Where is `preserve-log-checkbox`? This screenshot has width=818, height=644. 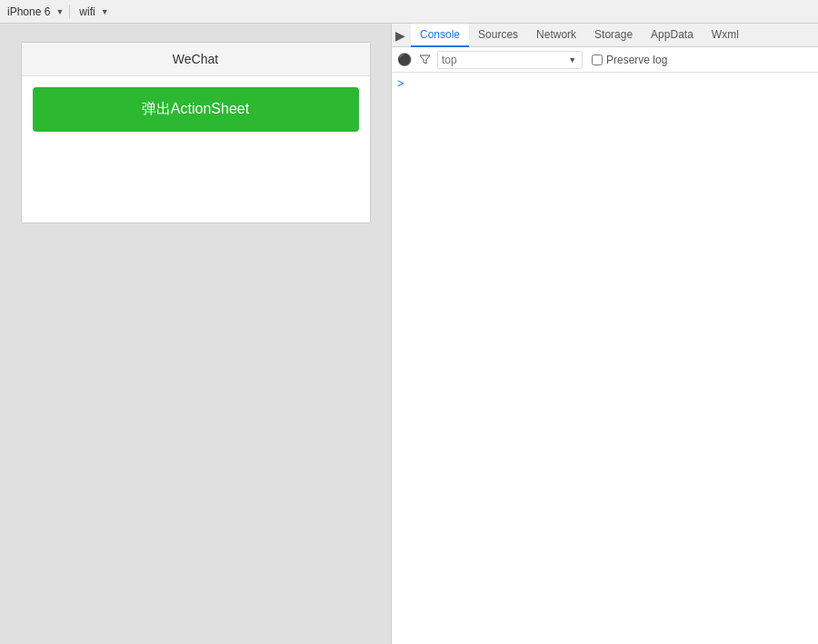 preserve-log-checkbox is located at coordinates (597, 60).